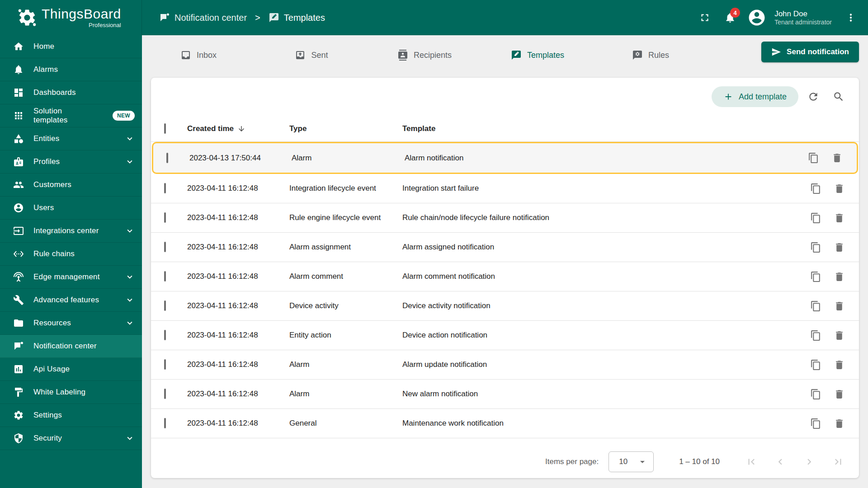 The height and width of the screenshot is (488, 868). What do you see at coordinates (419, 128) in the screenshot?
I see `column-template: Template` at bounding box center [419, 128].